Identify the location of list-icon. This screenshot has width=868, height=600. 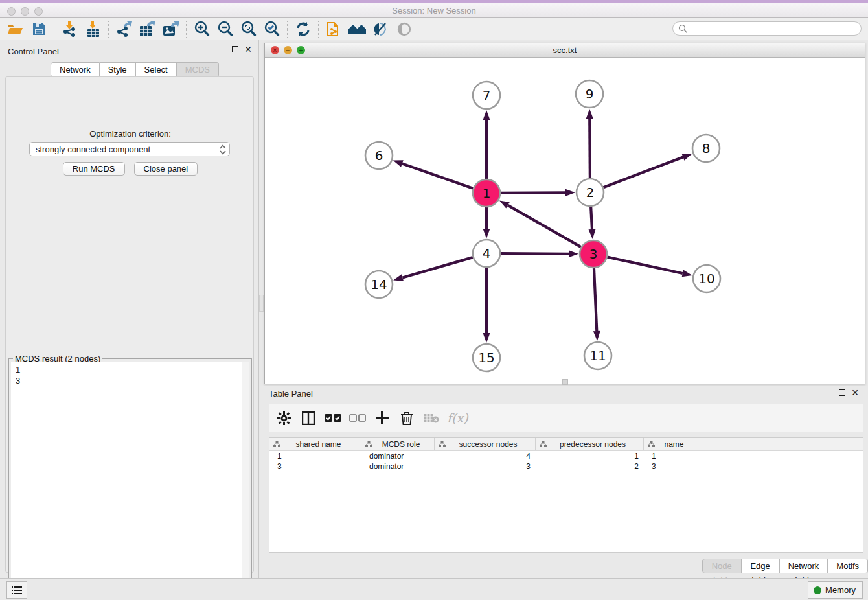
(17, 590).